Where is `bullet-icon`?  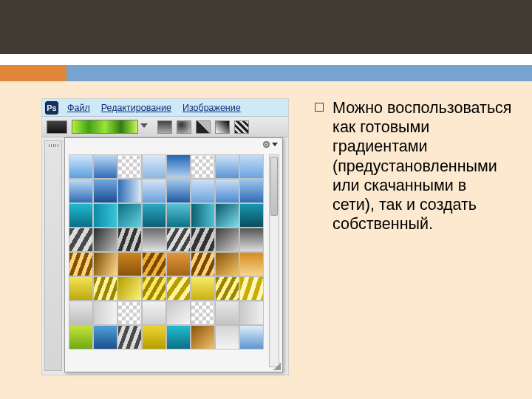 bullet-icon is located at coordinates (319, 107).